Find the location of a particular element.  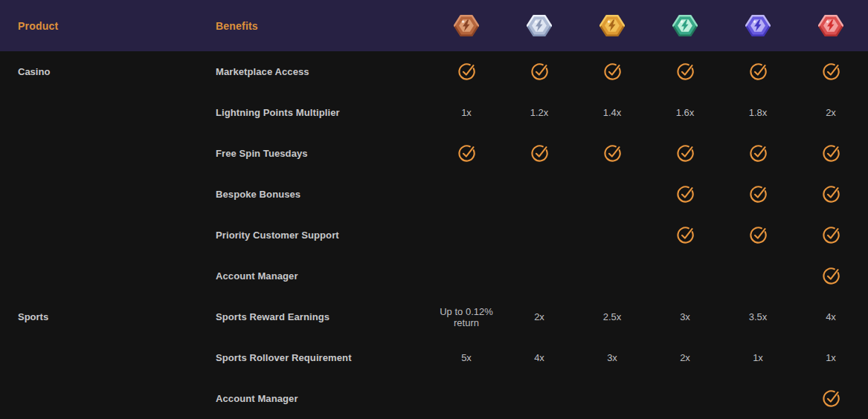

product-label: Casino is located at coordinates (99, 71).